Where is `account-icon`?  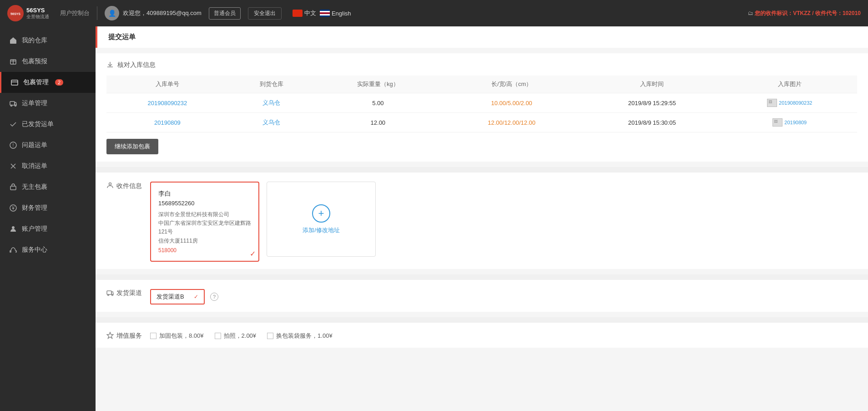
account-icon is located at coordinates (13, 229).